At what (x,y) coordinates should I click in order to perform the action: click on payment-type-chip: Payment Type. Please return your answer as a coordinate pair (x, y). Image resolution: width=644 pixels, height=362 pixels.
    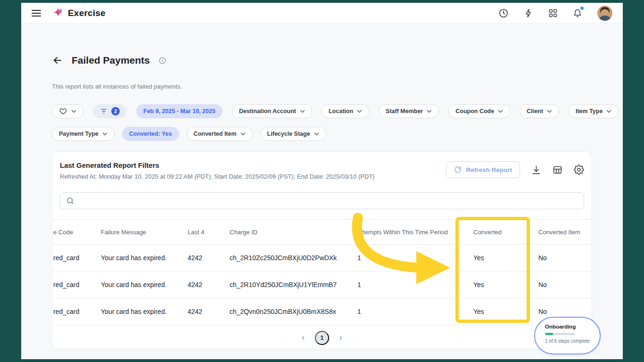
    Looking at the image, I should click on (83, 134).